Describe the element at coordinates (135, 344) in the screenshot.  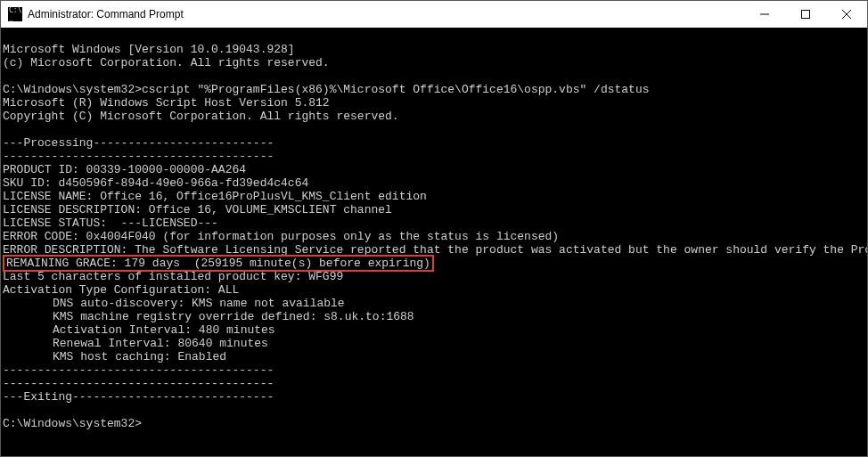
I see `renewal-interval-line: Renewal Interval: 80640 minutes` at that location.